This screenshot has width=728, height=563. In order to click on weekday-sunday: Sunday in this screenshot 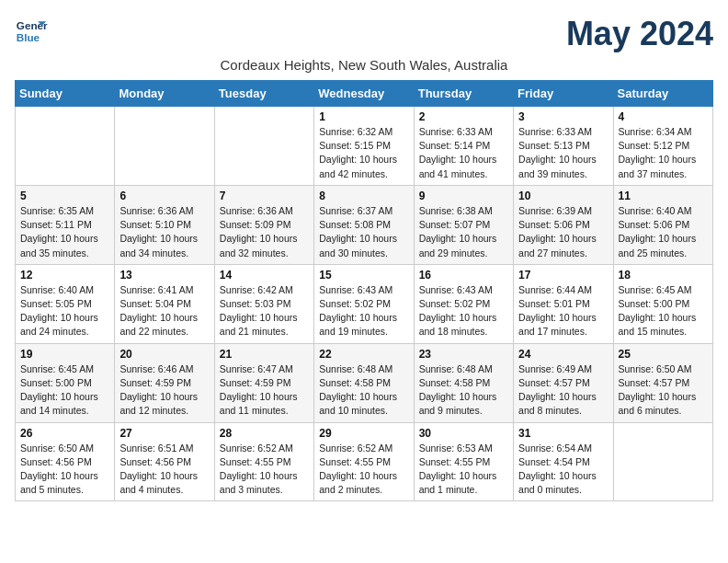, I will do `click(65, 94)`.